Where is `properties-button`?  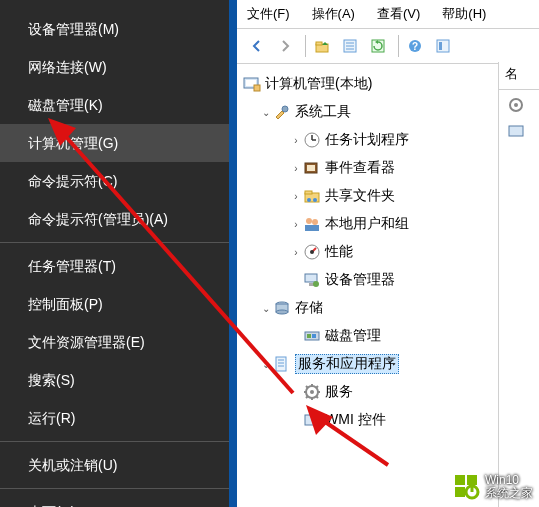 properties-button is located at coordinates (350, 46).